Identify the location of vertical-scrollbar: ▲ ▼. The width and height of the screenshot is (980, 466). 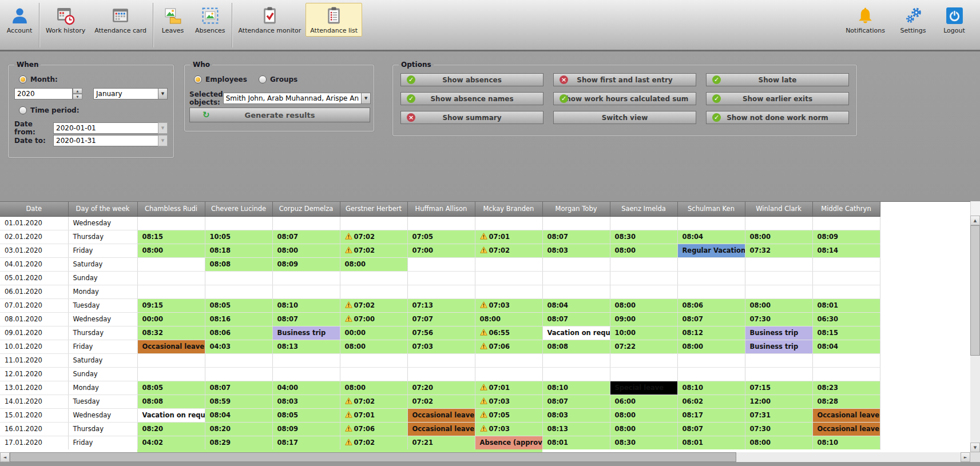
(975, 334).